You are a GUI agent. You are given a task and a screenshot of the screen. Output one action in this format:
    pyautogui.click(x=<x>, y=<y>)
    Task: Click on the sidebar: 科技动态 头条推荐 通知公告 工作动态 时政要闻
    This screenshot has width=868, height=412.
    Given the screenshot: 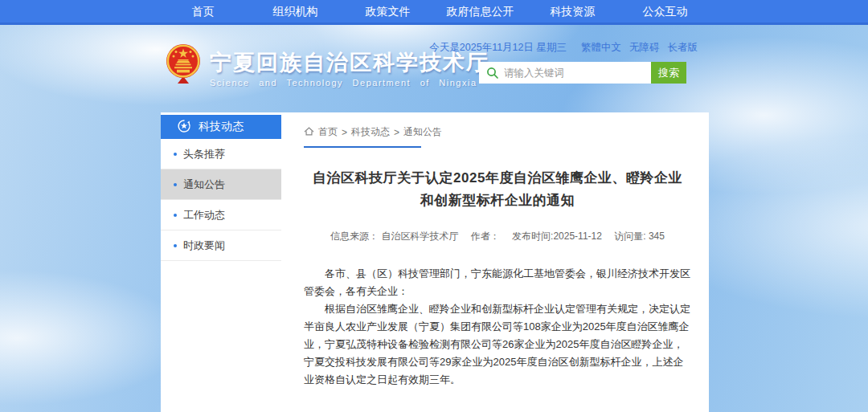 What is the action you would take?
    pyautogui.click(x=221, y=262)
    